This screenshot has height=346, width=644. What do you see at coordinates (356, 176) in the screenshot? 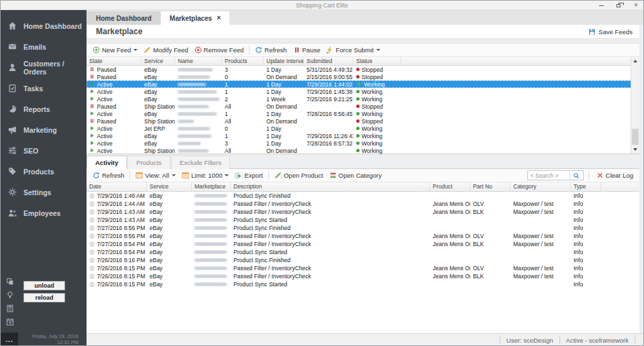
I see `activity-open-category-button: Open Category` at bounding box center [356, 176].